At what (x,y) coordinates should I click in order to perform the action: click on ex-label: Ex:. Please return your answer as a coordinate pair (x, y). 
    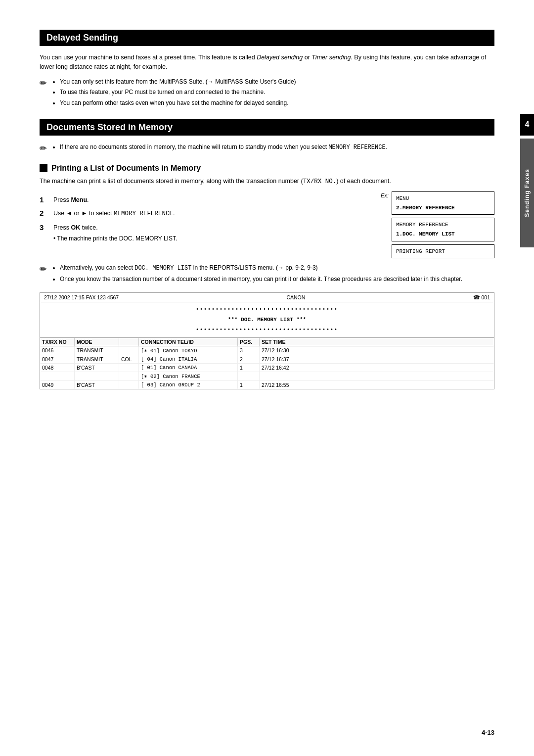
    Looking at the image, I should click on (385, 195).